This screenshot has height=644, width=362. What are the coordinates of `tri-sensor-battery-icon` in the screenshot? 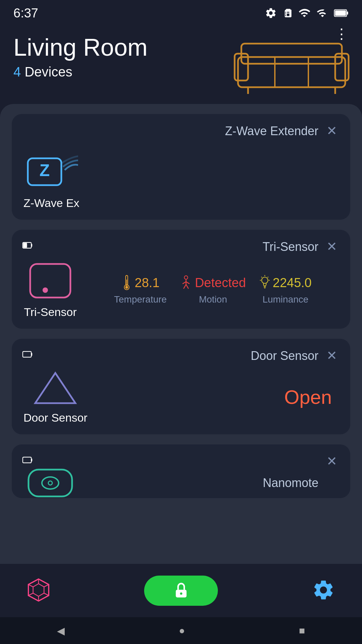 It's located at (27, 246).